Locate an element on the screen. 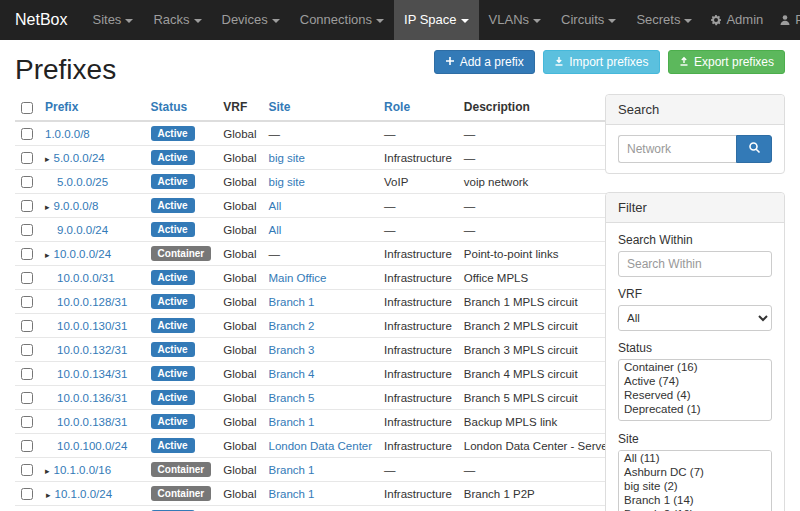 Image resolution: width=800 pixels, height=511 pixels. nav-sites: Sites is located at coordinates (112, 20).